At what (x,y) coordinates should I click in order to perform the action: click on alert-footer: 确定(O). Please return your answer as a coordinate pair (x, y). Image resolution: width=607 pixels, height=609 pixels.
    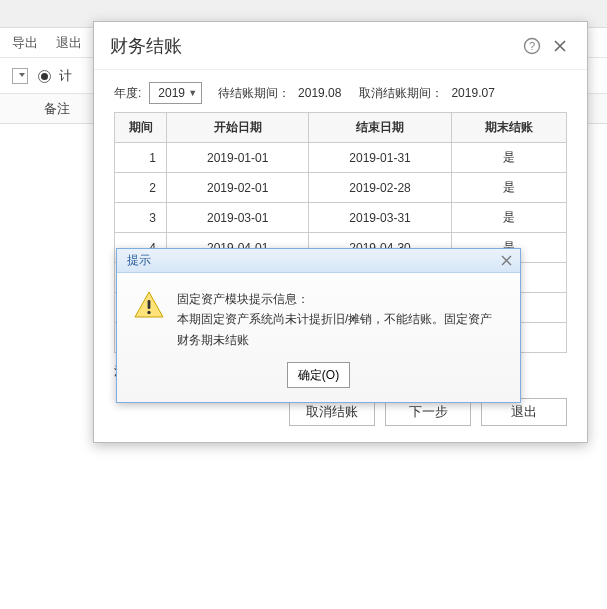
    Looking at the image, I should click on (318, 380).